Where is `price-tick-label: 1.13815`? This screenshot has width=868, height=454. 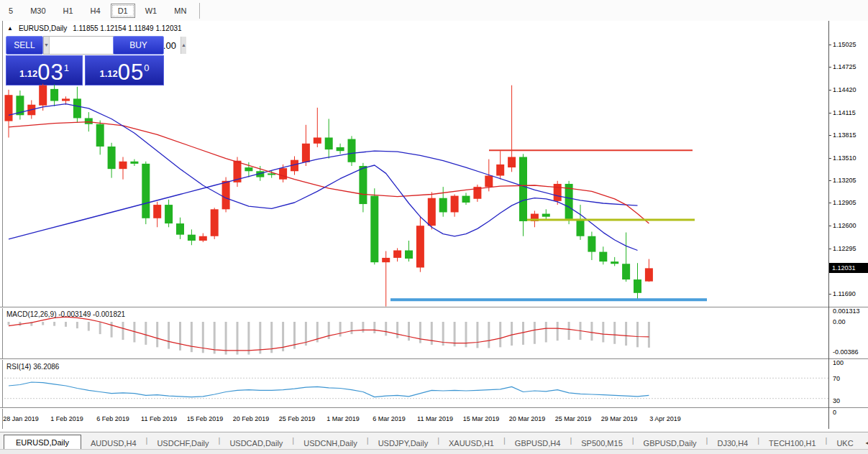
price-tick-label: 1.13815 is located at coordinates (844, 135).